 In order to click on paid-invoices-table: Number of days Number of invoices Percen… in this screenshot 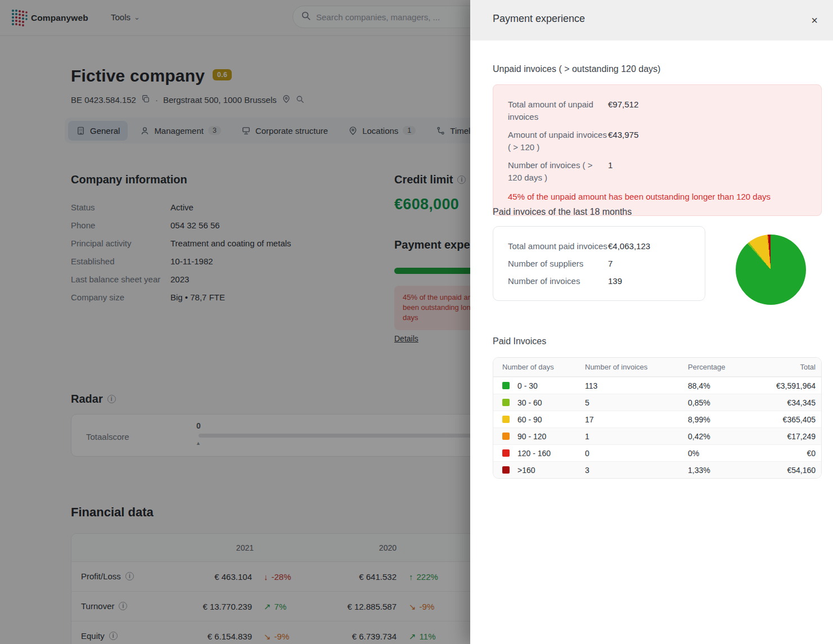, I will do `click(657, 418)`.